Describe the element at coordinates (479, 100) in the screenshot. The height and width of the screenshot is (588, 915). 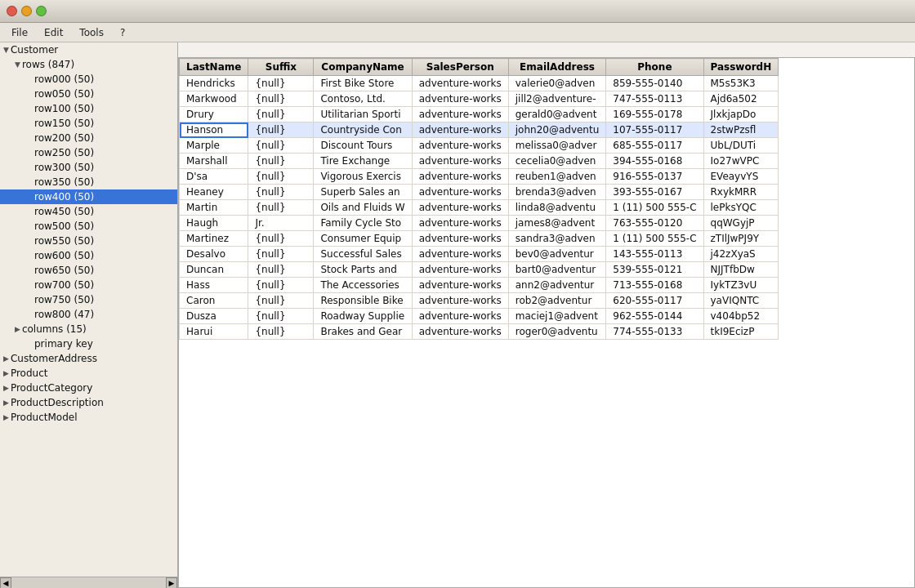
I see `table-row: Markwood{null}Contoso, Ltd.adventure-wor…` at that location.